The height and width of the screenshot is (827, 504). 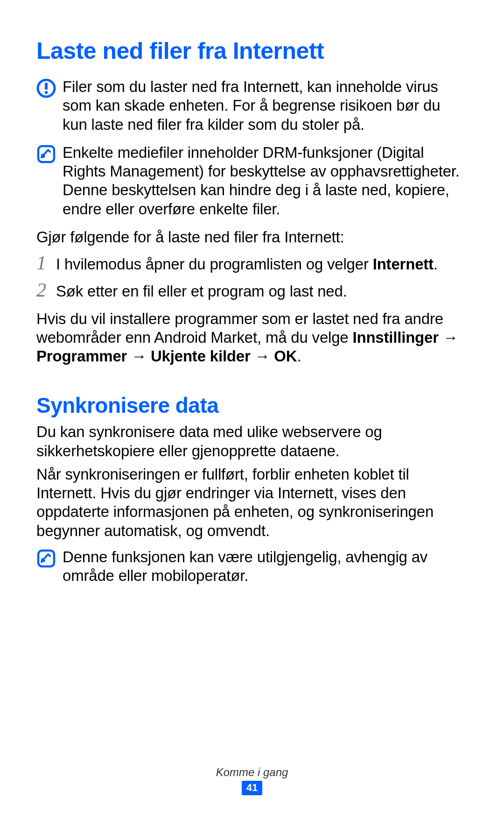 What do you see at coordinates (252, 106) in the screenshot?
I see `warning-note: Filer som du laster ned fra Internett, k…` at bounding box center [252, 106].